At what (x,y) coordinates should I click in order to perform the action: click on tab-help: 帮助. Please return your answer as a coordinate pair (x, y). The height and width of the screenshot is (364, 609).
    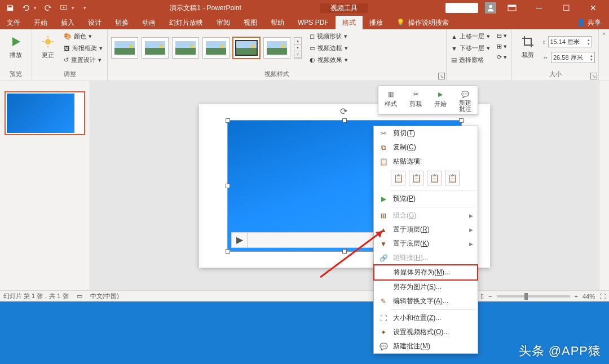
    Looking at the image, I should click on (277, 23).